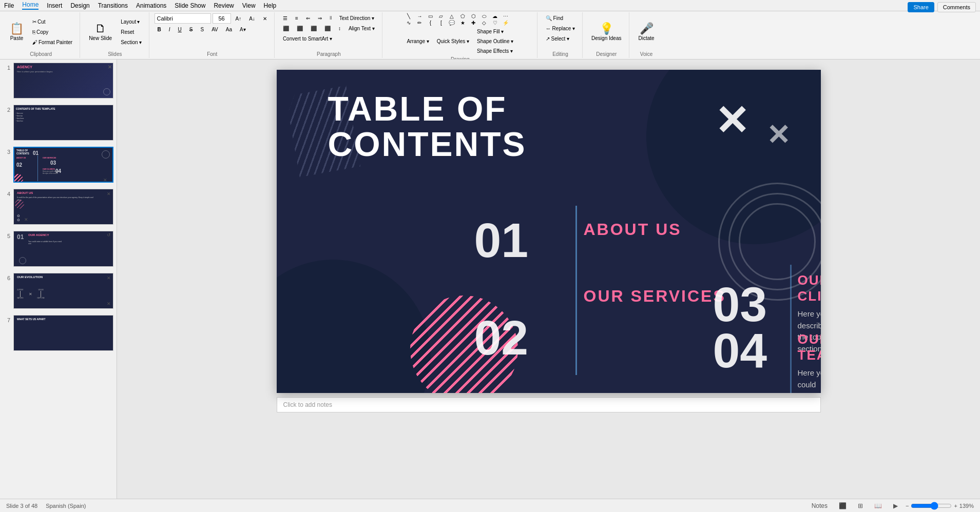 This screenshot has width=980, height=512. What do you see at coordinates (26, 220) in the screenshot?
I see `slide-delete-4: ✕` at bounding box center [26, 220].